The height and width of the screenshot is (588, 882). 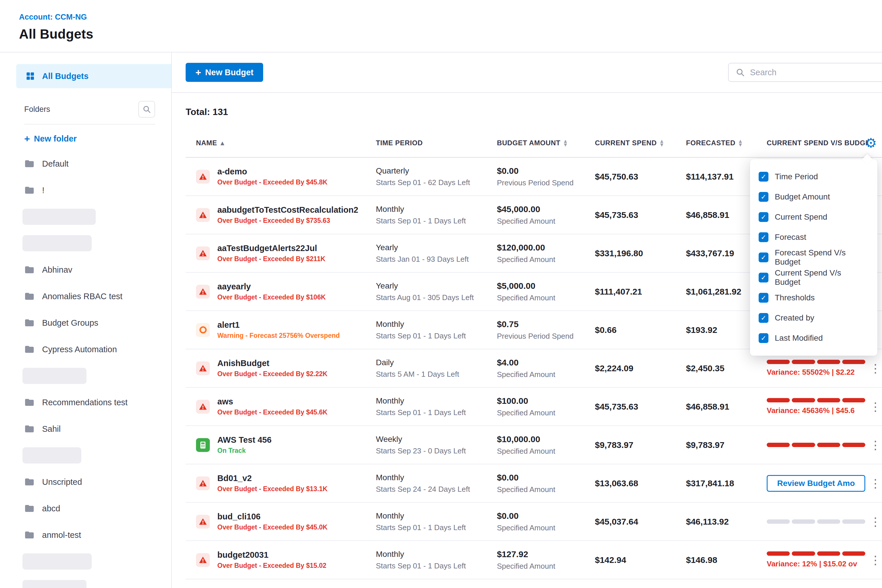 I want to click on current-spend: $2,224.09, so click(x=638, y=368).